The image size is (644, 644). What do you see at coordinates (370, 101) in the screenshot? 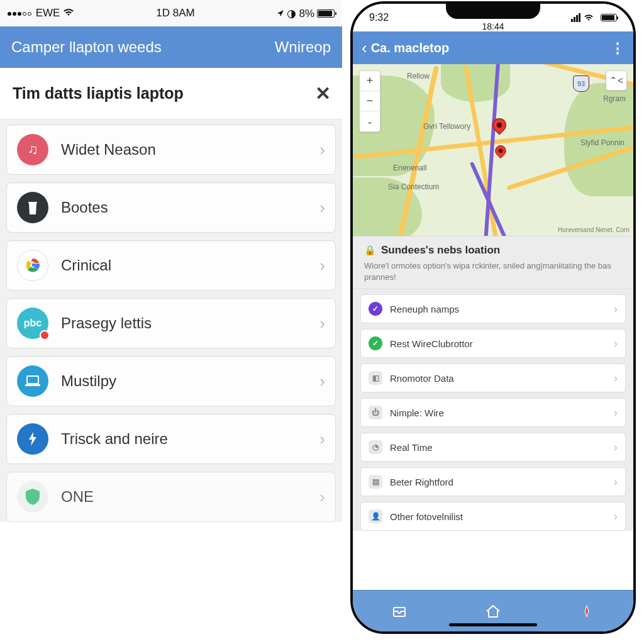
I see `map-zoom-control: + − ⌄` at bounding box center [370, 101].